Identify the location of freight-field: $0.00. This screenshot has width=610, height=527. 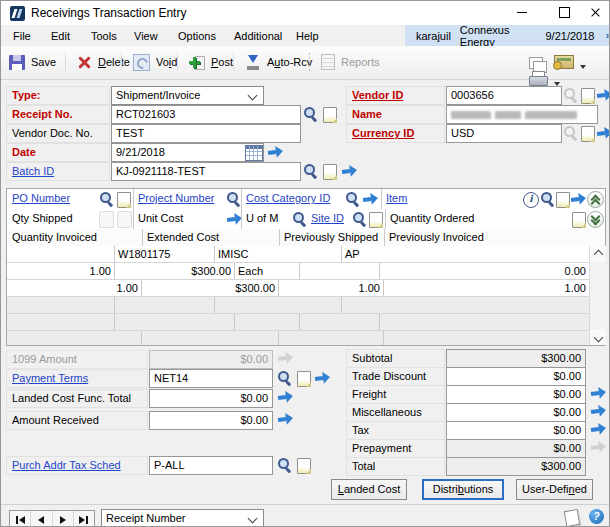
(516, 394).